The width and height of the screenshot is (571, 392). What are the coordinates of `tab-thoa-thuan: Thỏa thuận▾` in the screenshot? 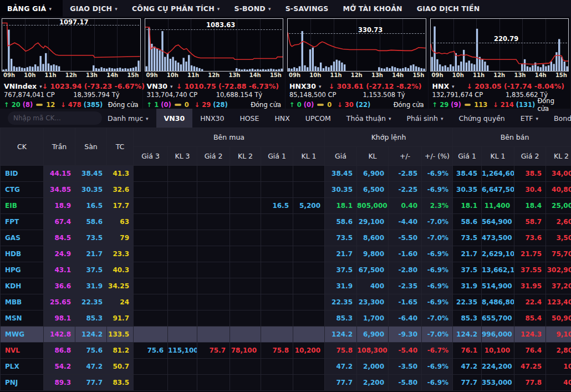 It's located at (369, 118).